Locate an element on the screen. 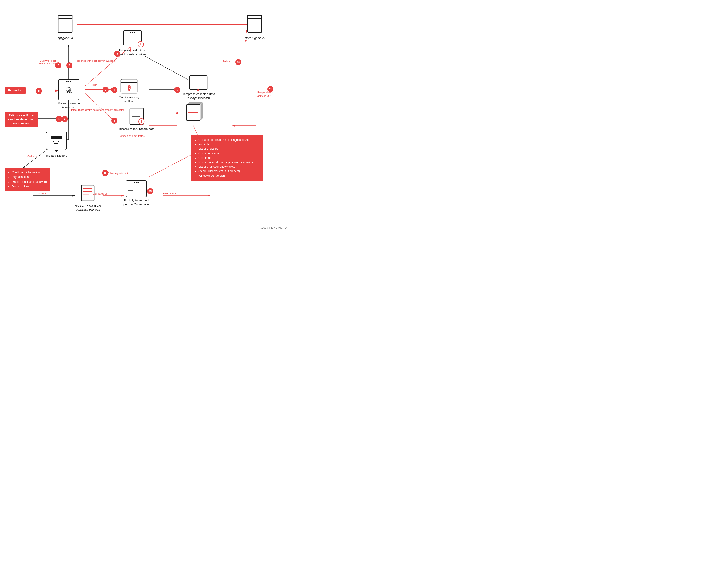 The width and height of the screenshot is (728, 582). step-2: 2 is located at coordinates (106, 90).